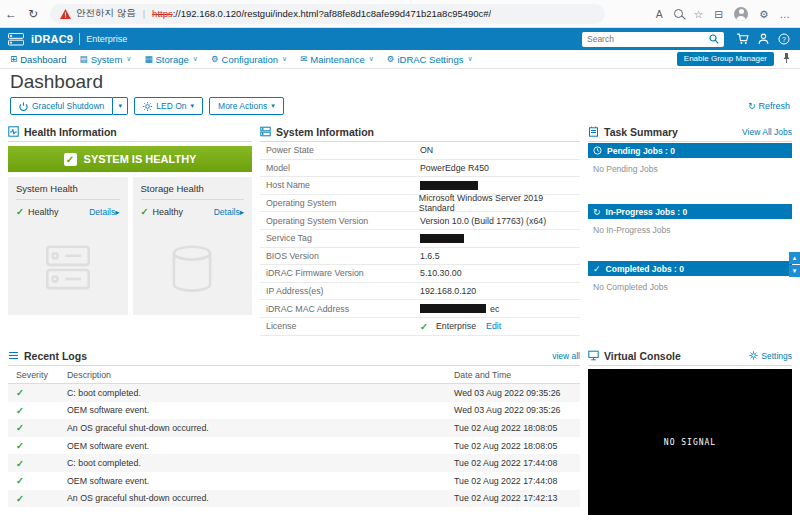 Image resolution: width=800 pixels, height=515 pixels. What do you see at coordinates (690, 304) in the screenshot?
I see `no-completed-jobs-text: No Completed Jobs` at bounding box center [690, 304].